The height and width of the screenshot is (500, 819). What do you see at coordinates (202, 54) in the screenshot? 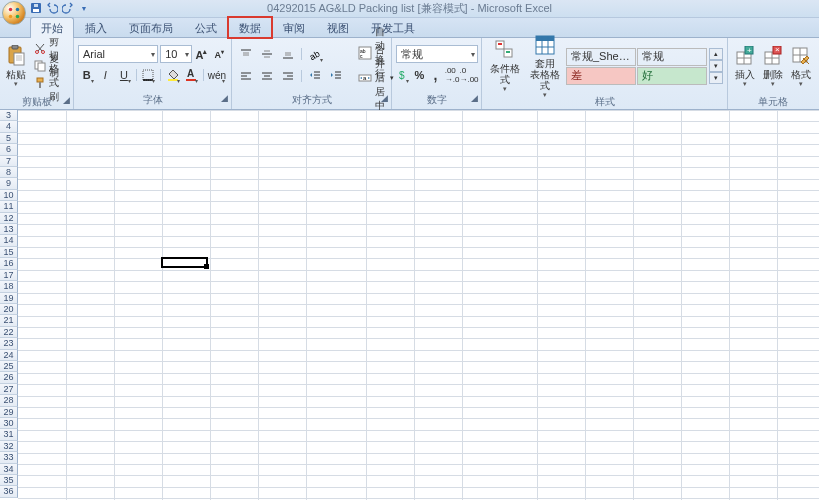
I see `grow-font-button: A▴` at bounding box center [202, 54].